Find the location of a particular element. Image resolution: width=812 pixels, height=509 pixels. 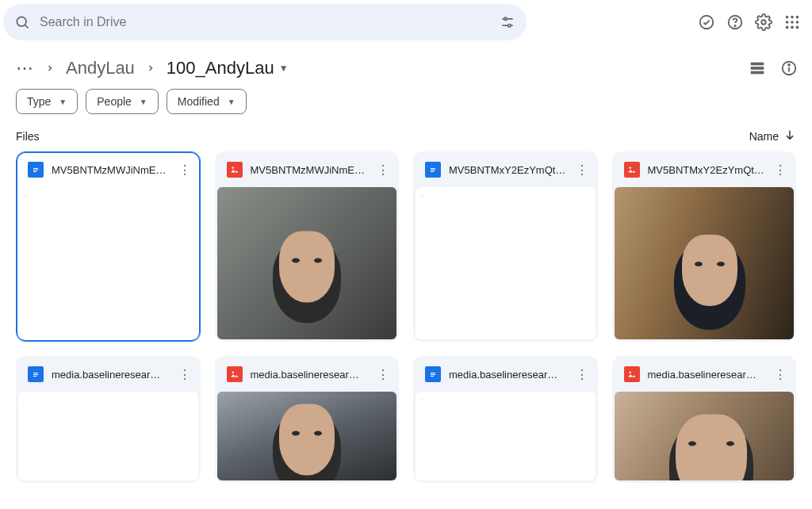

filter-modified: Modified ▼ is located at coordinates (206, 101).